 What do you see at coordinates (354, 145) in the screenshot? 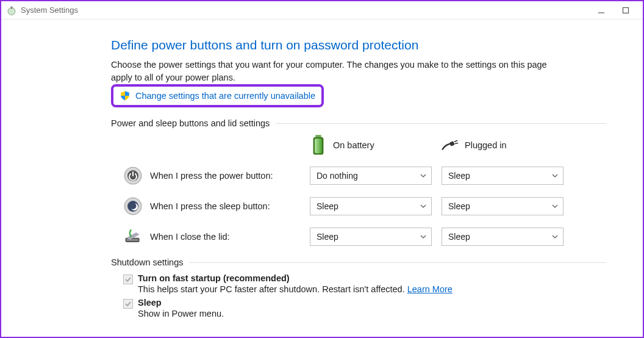
I see `col-on-battery-label: On battery` at bounding box center [354, 145].